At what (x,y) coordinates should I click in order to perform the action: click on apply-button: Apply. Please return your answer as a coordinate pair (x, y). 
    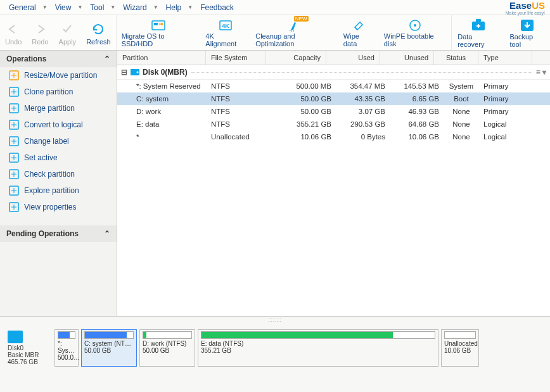
    Looking at the image, I should click on (68, 33).